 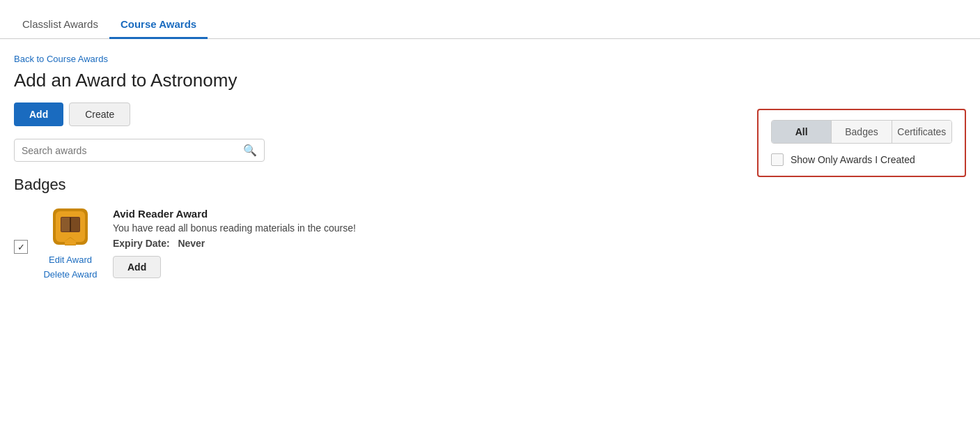 I want to click on tab-bar: Classlist Awards Course Awards, so click(x=490, y=20).